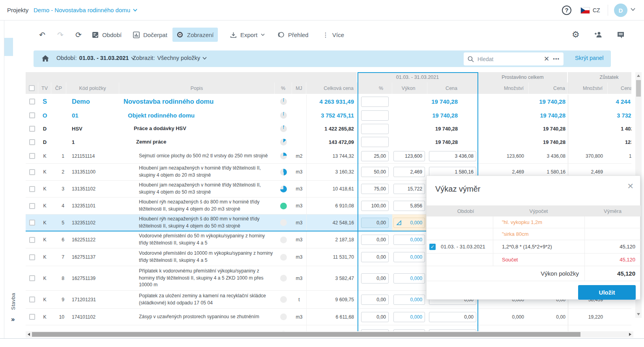  I want to click on period-button: Období, so click(107, 35).